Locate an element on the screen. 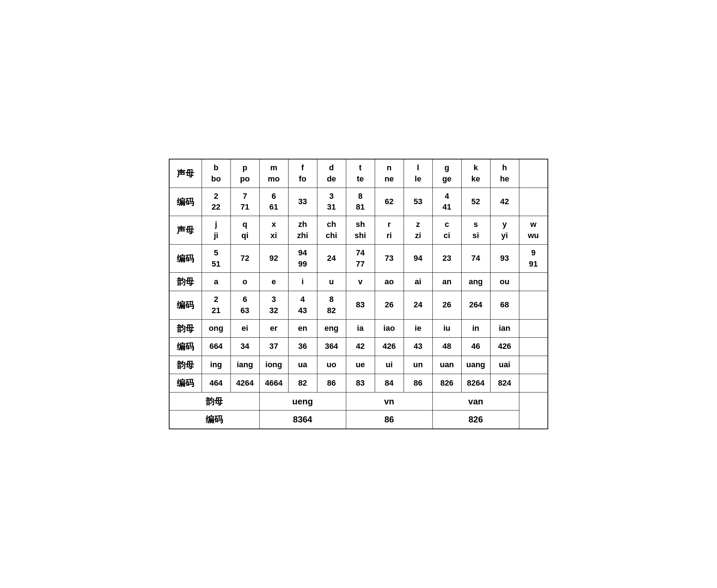  table-cell: ao is located at coordinates (389, 282).